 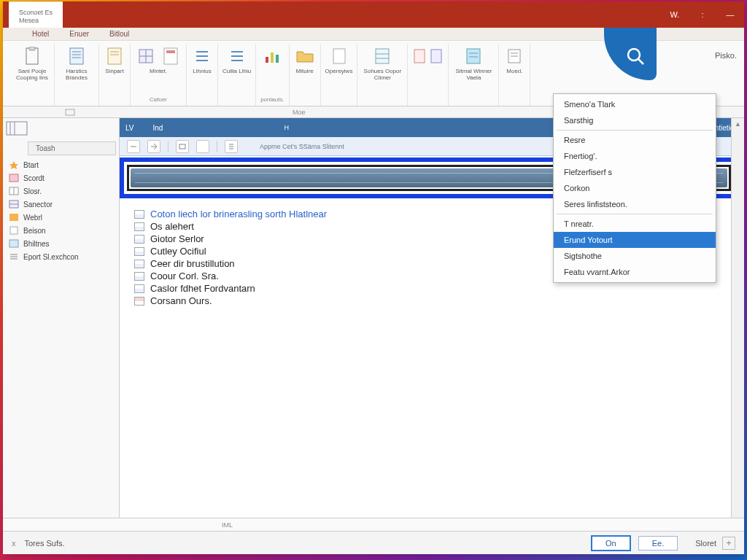 I want to click on mini-doc-icon, so click(x=419, y=56).